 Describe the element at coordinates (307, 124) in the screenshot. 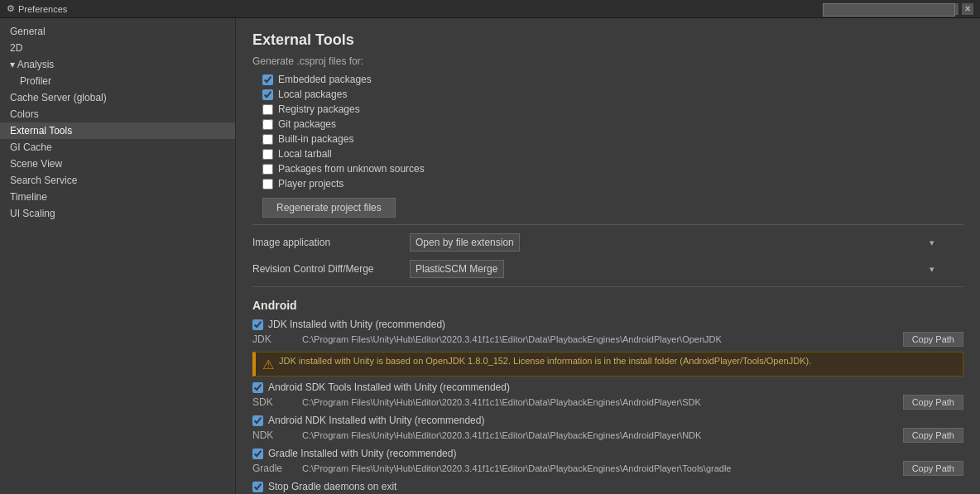

I see `git-label: Git packages` at that location.